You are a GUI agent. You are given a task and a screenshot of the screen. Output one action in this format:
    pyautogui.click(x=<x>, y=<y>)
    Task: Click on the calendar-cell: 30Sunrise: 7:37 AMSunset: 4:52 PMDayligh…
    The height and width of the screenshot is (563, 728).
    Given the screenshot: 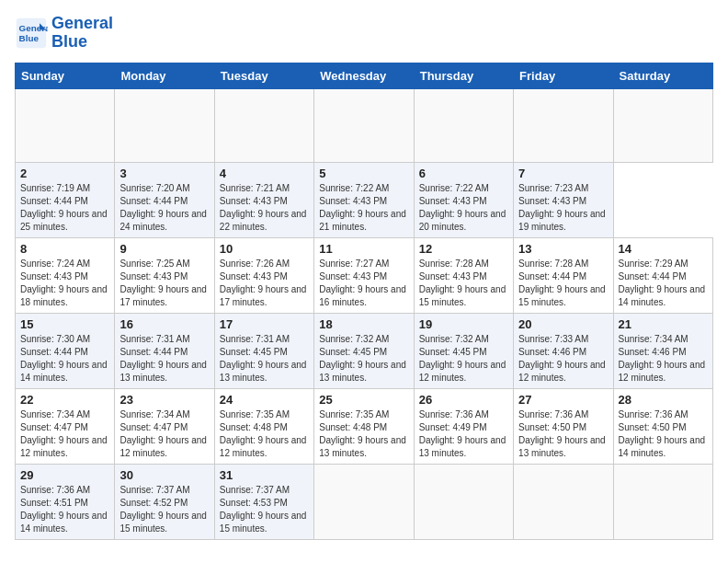 What is the action you would take?
    pyautogui.click(x=165, y=501)
    